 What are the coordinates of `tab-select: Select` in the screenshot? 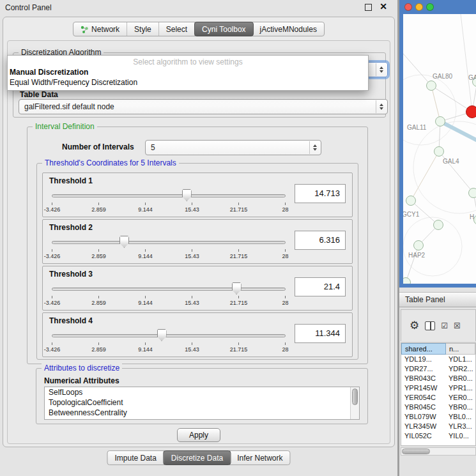 It's located at (177, 29).